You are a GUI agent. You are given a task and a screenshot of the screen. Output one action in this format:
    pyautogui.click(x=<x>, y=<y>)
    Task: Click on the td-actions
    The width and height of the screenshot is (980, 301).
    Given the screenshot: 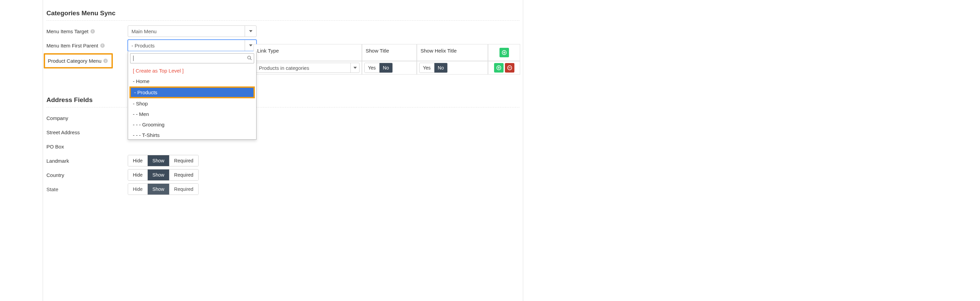 What is the action you would take?
    pyautogui.click(x=504, y=68)
    